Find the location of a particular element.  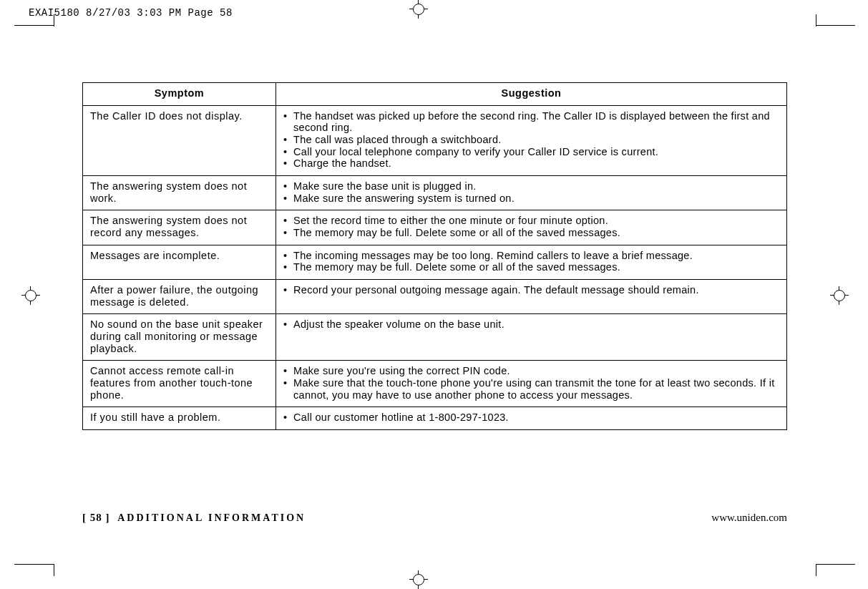

suggestion-list: •The incoming messages may be too long. … is located at coordinates (531, 262).